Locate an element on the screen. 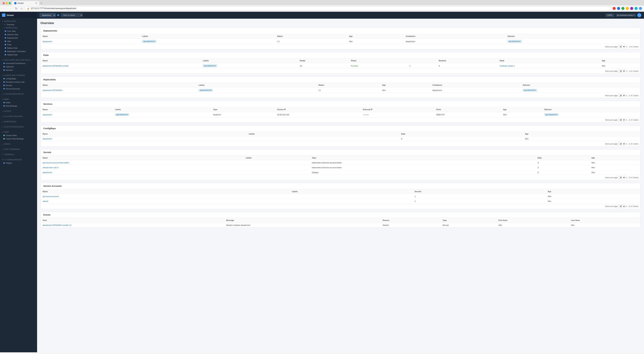  pods-col-indicator is located at coordinates (422, 61).